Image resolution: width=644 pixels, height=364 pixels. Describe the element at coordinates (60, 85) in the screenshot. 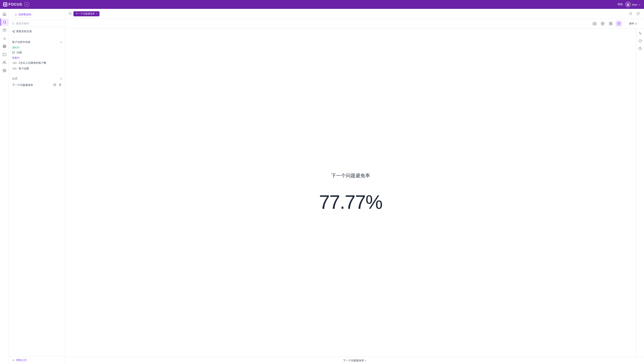

I see `delete-formula-button` at that location.